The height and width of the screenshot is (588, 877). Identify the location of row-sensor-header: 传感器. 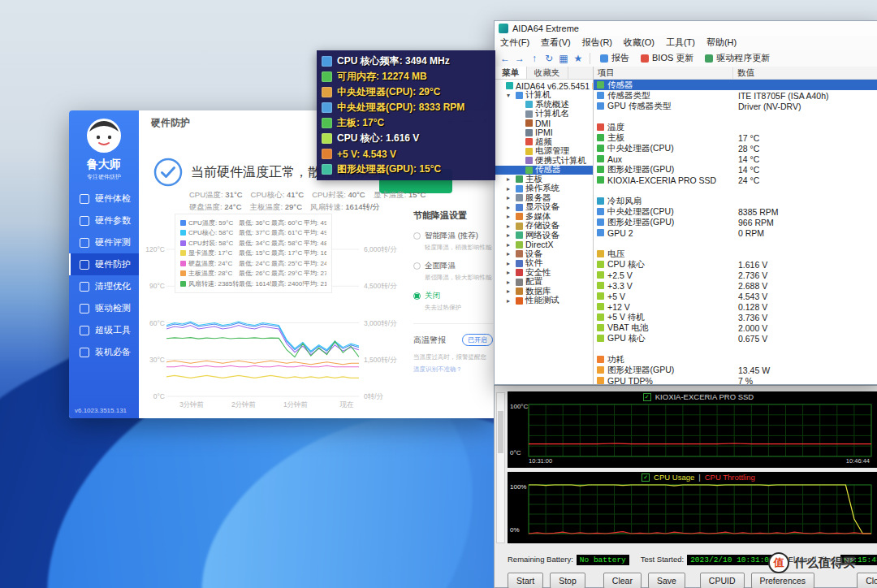
(736, 84).